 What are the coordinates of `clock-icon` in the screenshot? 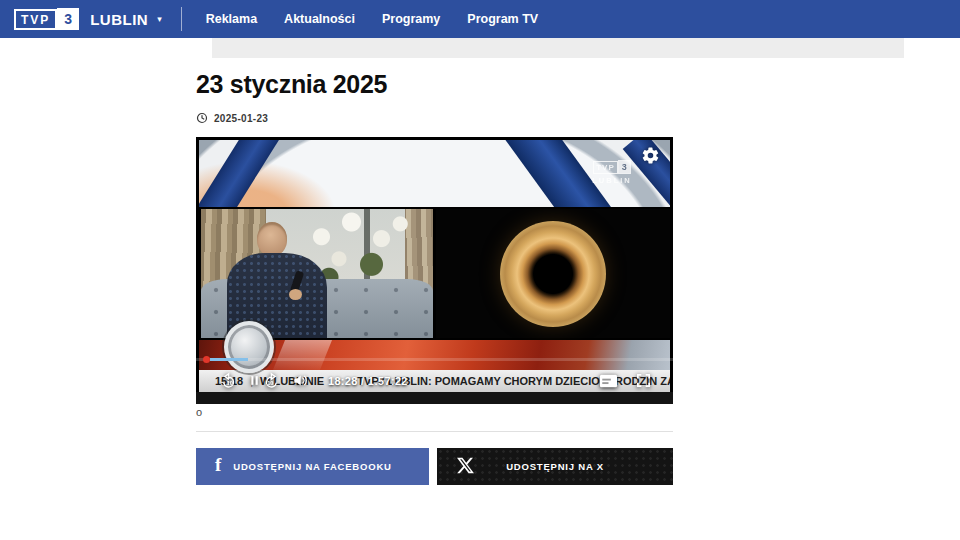 It's located at (202, 118).